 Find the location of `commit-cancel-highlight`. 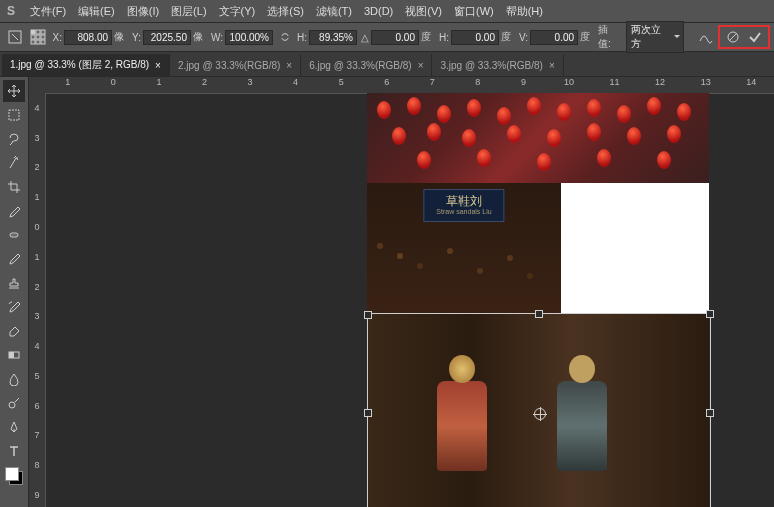

commit-cancel-highlight is located at coordinates (744, 37).